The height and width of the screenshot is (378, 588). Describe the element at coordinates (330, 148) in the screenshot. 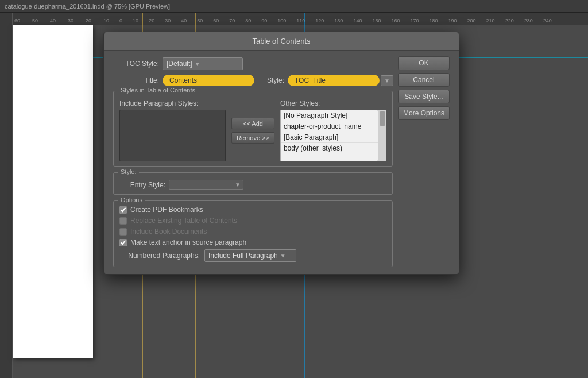

I see `list-item: body (other_styles)` at that location.